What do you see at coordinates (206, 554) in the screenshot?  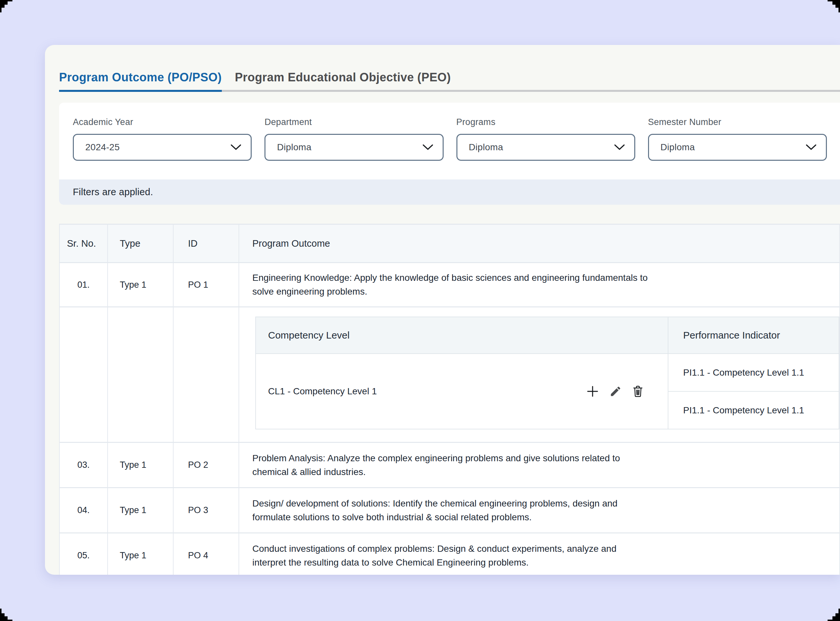 I see `id-cell: PO 4` at bounding box center [206, 554].